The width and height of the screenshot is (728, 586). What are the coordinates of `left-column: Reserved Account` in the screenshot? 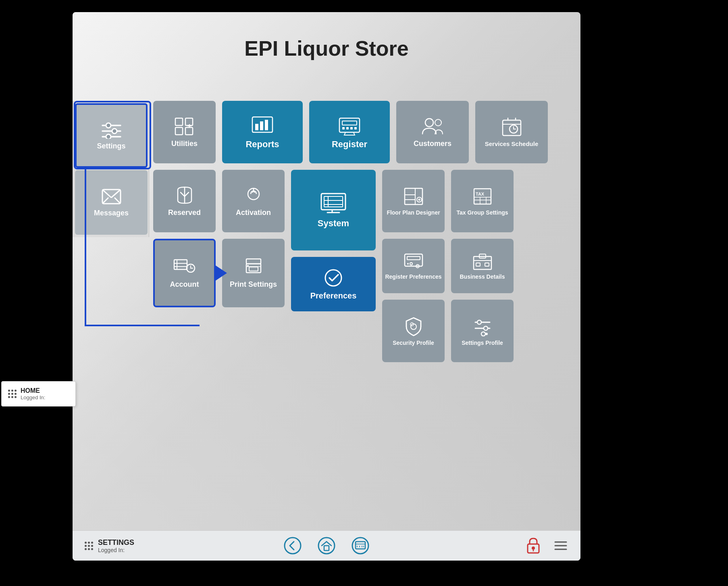 It's located at (185, 266).